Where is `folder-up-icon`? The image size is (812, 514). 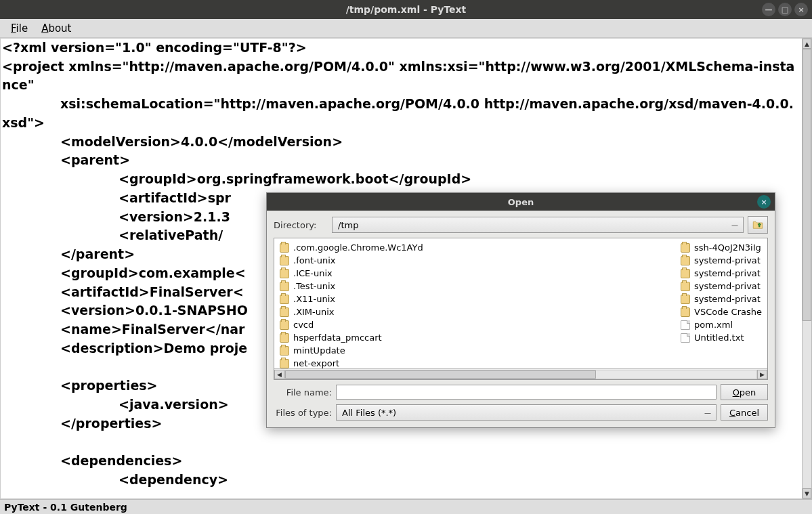 folder-up-icon is located at coordinates (758, 225).